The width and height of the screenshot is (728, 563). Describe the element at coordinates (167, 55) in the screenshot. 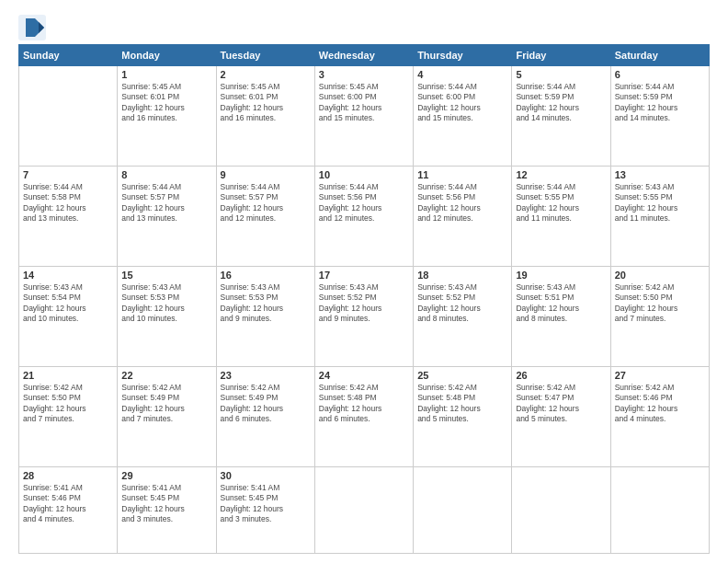

I see `weekday-monday: Monday` at that location.